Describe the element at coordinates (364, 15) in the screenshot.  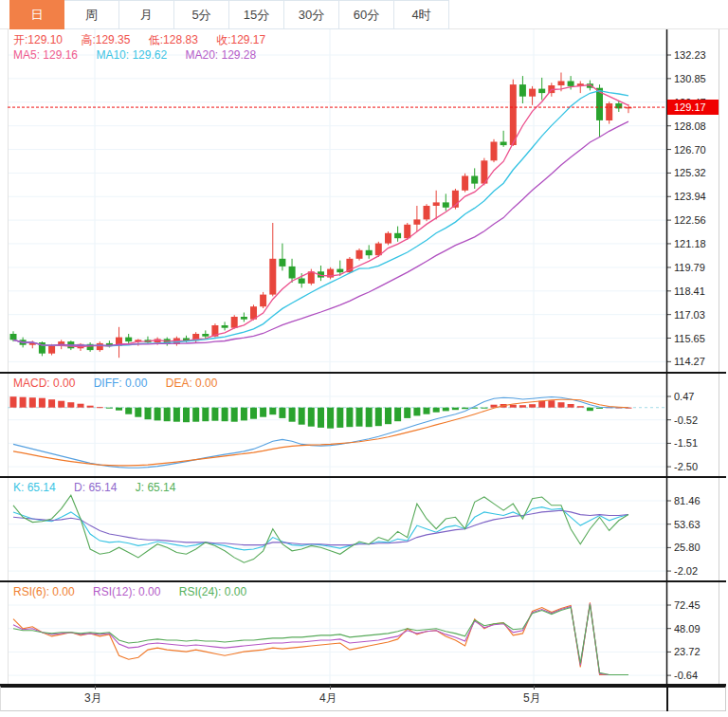
I see `timeframe-tabs: 日 周 月 5分 15分 30分 60分 4时` at that location.